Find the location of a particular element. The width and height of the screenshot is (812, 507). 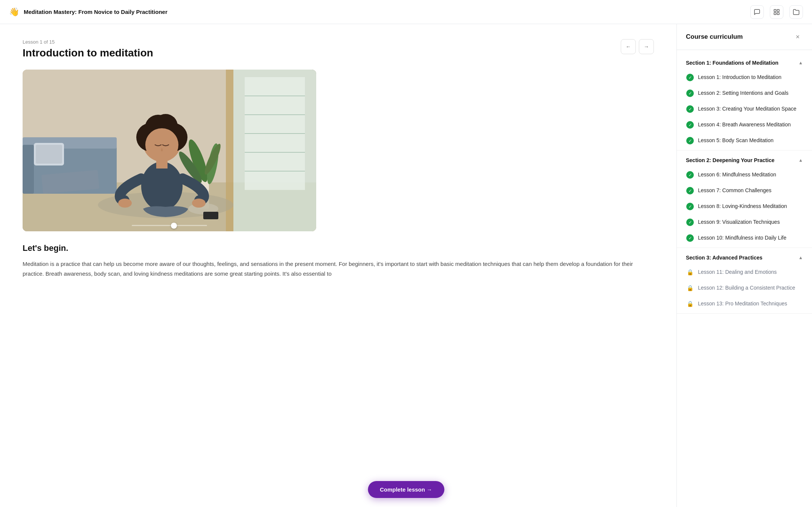

app-header: 👋 Meditation Mastery: From Novice to Dai… is located at coordinates (406, 12).